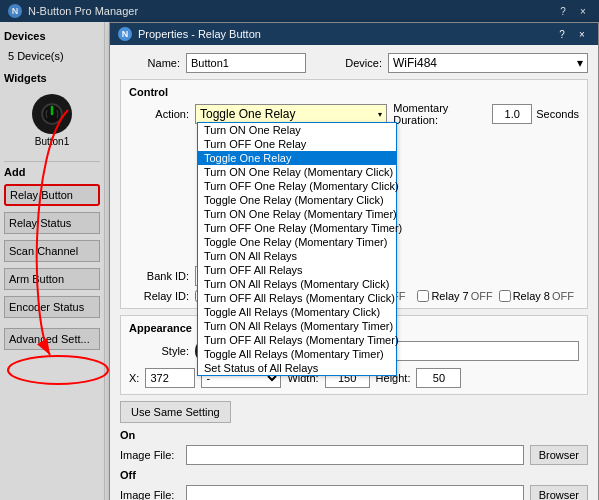 This screenshot has height=500, width=599. Describe the element at coordinates (200, 34) in the screenshot. I see `dialog-title: Properties - Relay Button` at that location.